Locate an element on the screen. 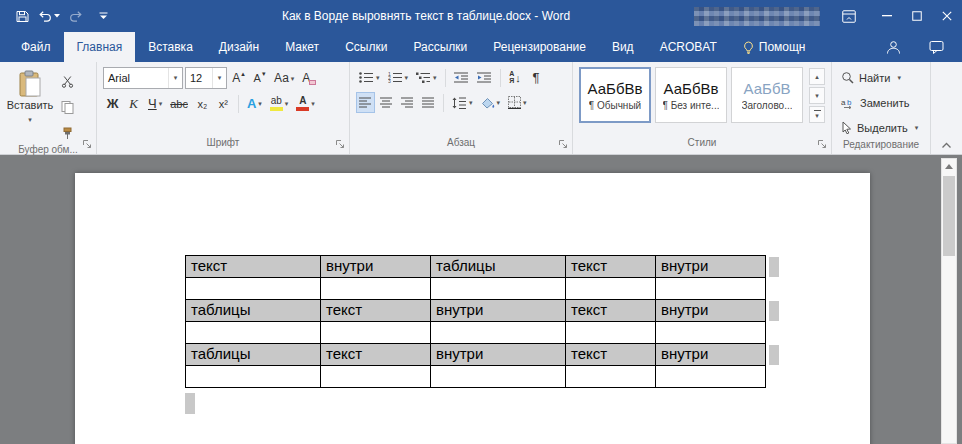 This screenshot has height=444, width=962. format-painter-button is located at coordinates (68, 134).